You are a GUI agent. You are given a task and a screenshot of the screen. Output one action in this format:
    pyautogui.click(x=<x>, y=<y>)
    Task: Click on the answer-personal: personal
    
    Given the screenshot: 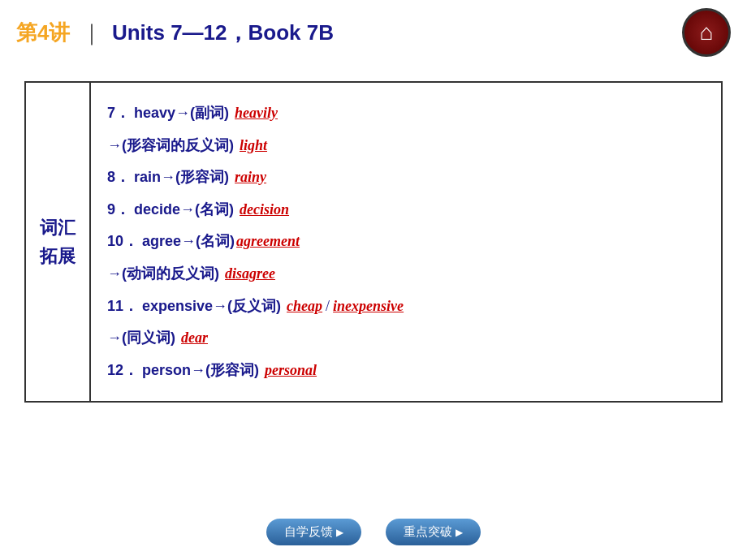 What is the action you would take?
    pyautogui.click(x=291, y=371)
    